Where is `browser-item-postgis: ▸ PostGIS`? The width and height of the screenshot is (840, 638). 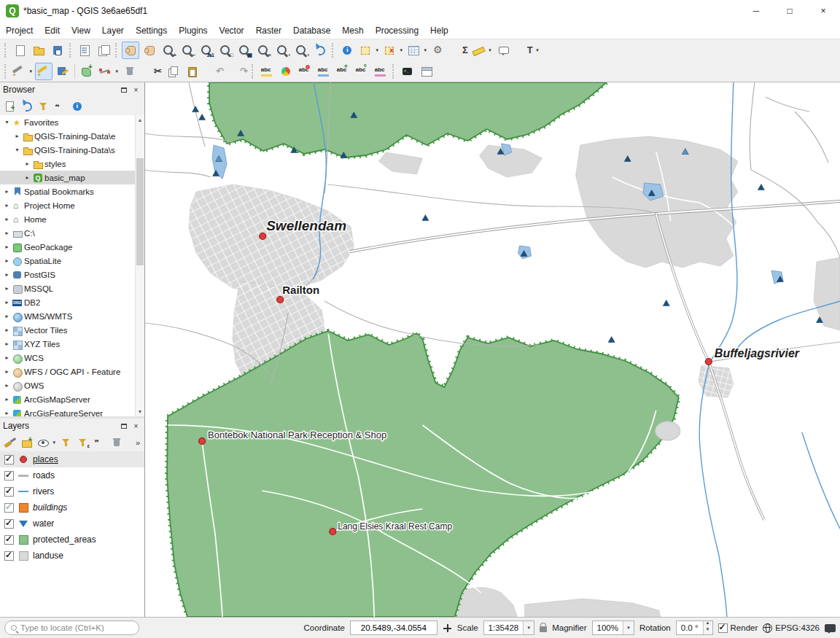
browser-item-postgis: ▸ PostGIS is located at coordinates (72, 274).